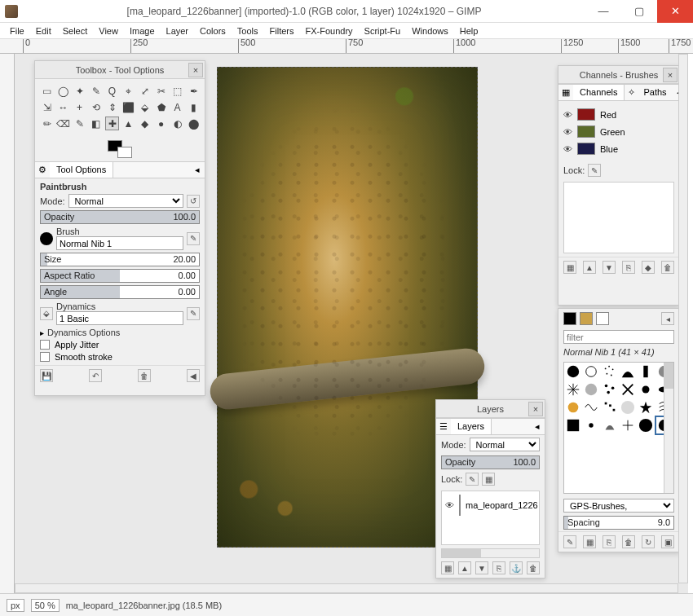 This screenshot has height=616, width=693. What do you see at coordinates (282, 31) in the screenshot?
I see `menu-filters: Filters` at bounding box center [282, 31].